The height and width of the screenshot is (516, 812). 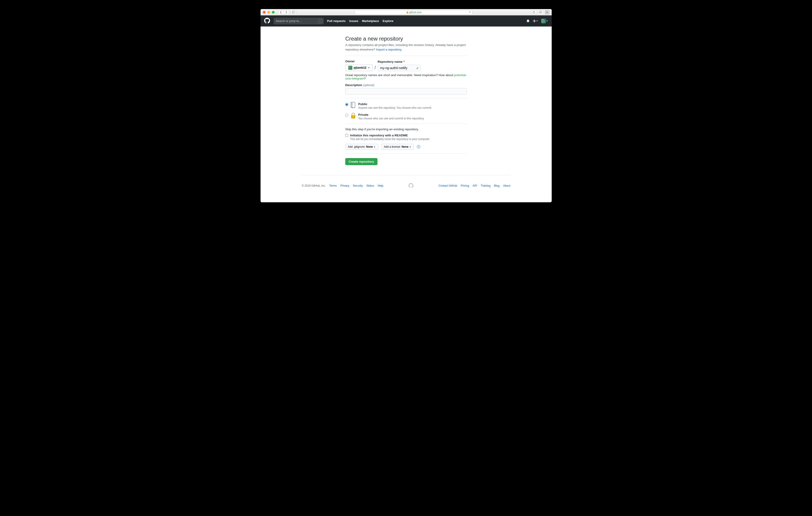 What do you see at coordinates (388, 21) in the screenshot?
I see `nav-explore: Explore` at bounding box center [388, 21].